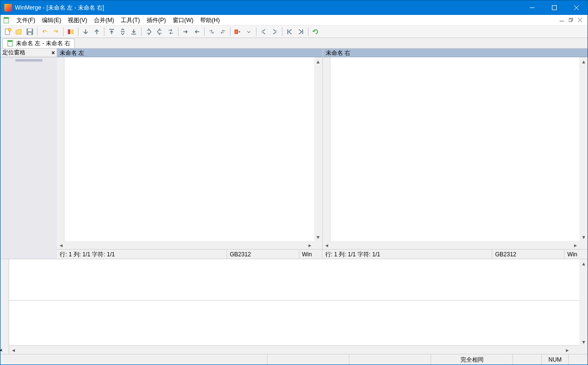 The image size is (588, 365). What do you see at coordinates (86, 32) in the screenshot?
I see `next-diff-button` at bounding box center [86, 32].